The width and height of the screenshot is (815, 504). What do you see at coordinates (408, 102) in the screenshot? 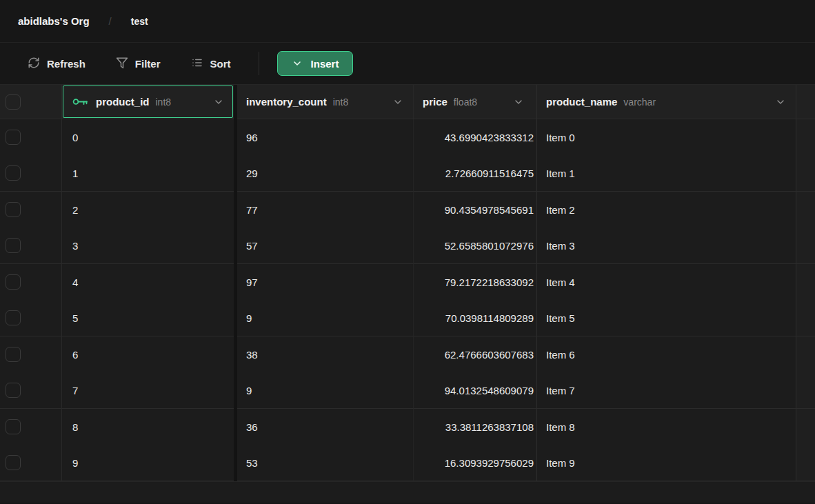
I see `table-header-row: product_id int8 inventory_count int8 pri…` at bounding box center [408, 102].